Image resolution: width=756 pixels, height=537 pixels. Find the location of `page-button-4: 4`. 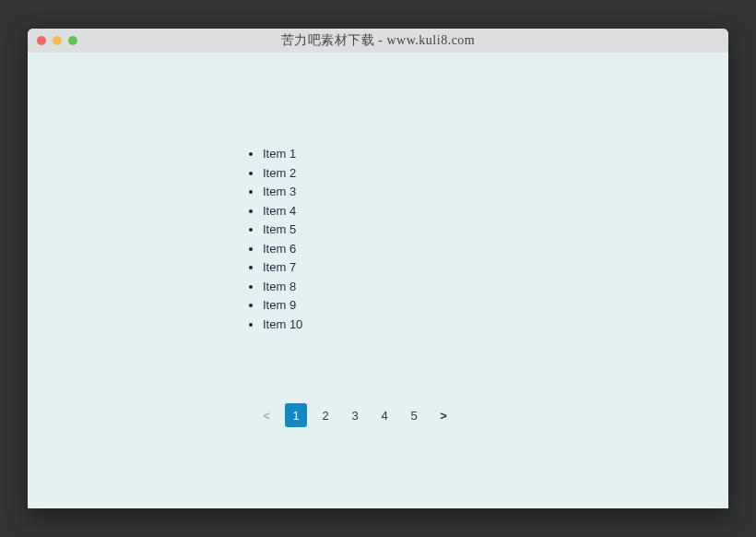

page-button-4: 4 is located at coordinates (384, 415).